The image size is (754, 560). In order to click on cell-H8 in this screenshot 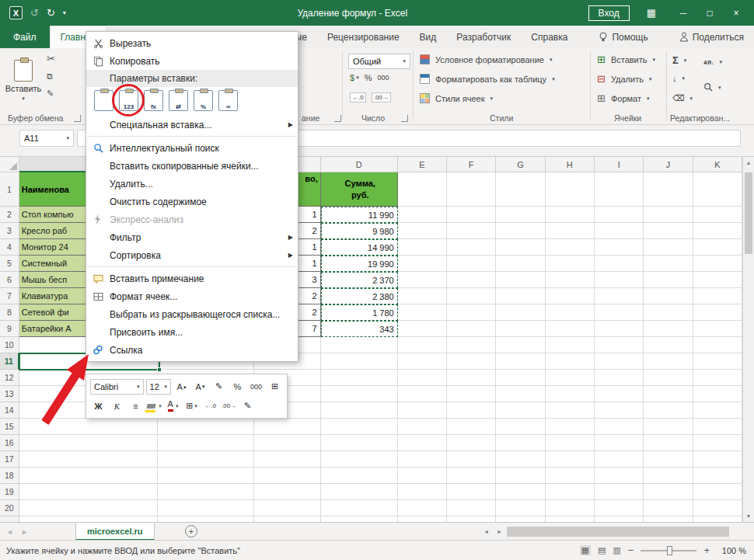, I will do `click(571, 312)`.